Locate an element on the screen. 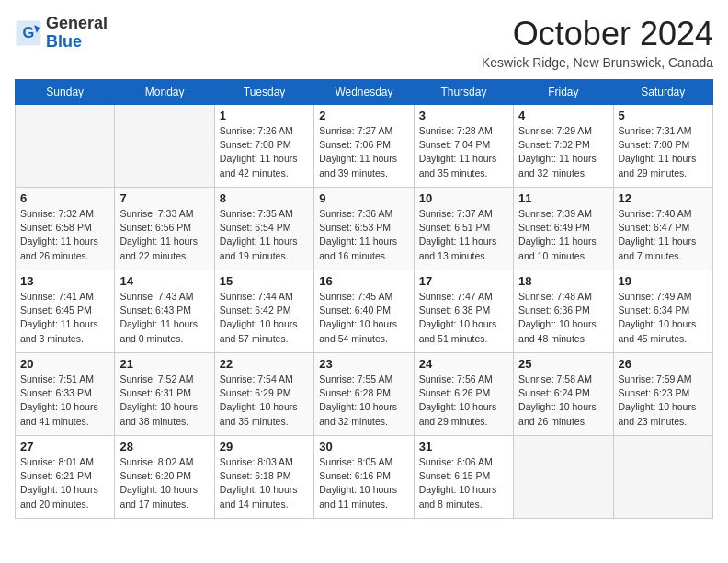 The image size is (728, 563). calendar-cell: 11Sunrise: 7:39 AMSunset: 6:49 PMDayligh… is located at coordinates (563, 229).